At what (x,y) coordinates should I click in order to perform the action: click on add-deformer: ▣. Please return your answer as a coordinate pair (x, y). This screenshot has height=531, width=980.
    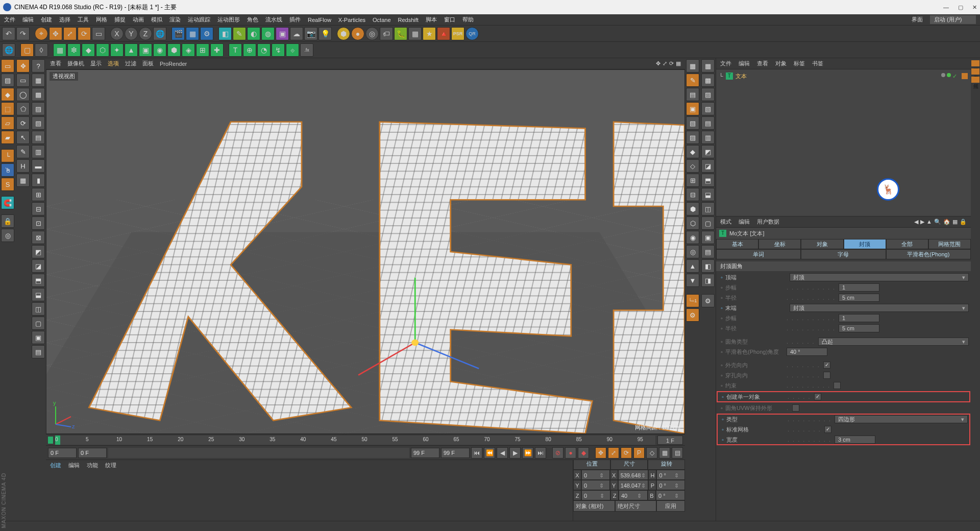
    Looking at the image, I should click on (282, 34).